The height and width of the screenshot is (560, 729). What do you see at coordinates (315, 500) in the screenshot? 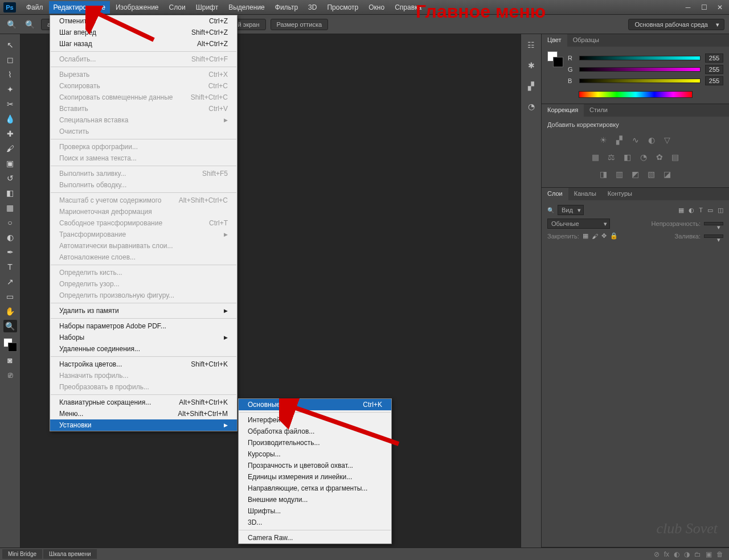
I see `menu-item: Внешние модули...` at bounding box center [315, 500].